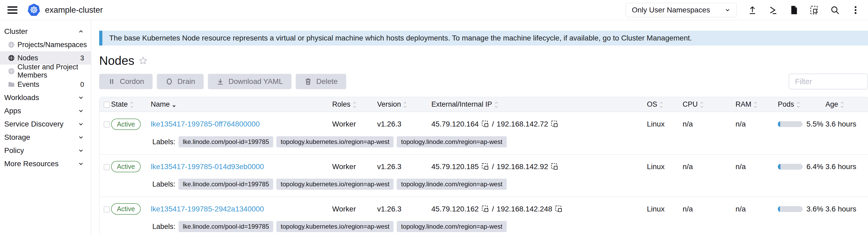 This screenshot has height=235, width=868. What do you see at coordinates (815, 209) in the screenshot?
I see `pods-percentage: 3.6%` at bounding box center [815, 209].